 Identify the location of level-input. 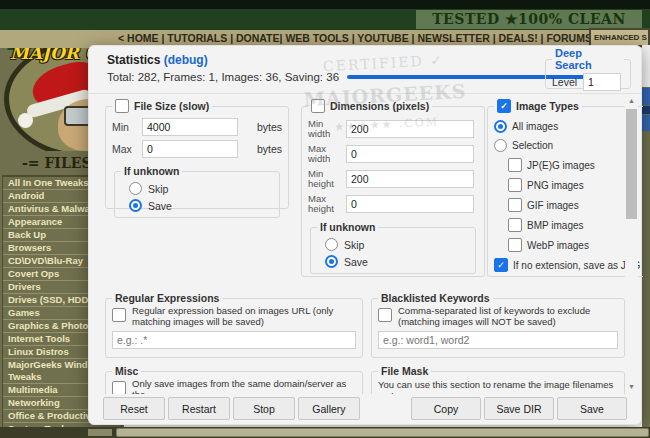
(602, 82).